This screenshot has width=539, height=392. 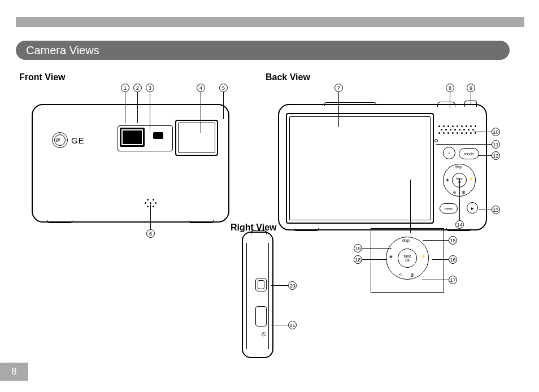 What do you see at coordinates (440, 241) in the screenshot?
I see `callout-15: 15` at bounding box center [440, 241].